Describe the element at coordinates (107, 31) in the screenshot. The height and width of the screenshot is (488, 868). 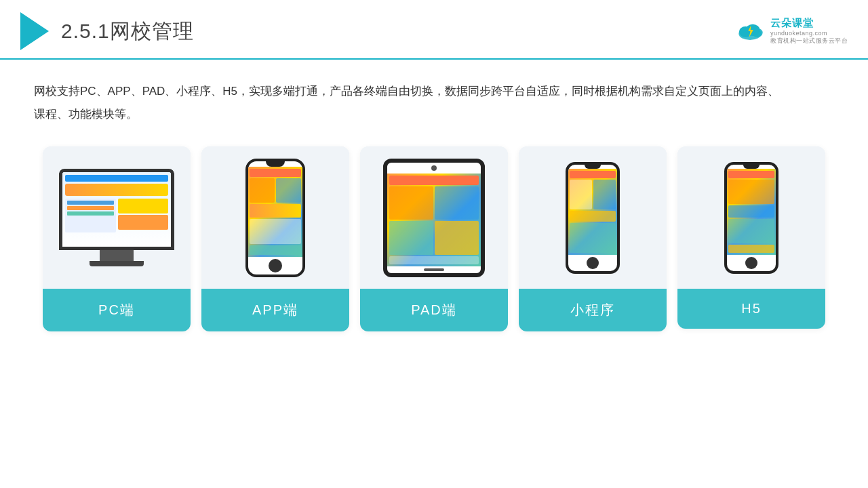
I see `header-left: 2.5.1网校管理` at that location.